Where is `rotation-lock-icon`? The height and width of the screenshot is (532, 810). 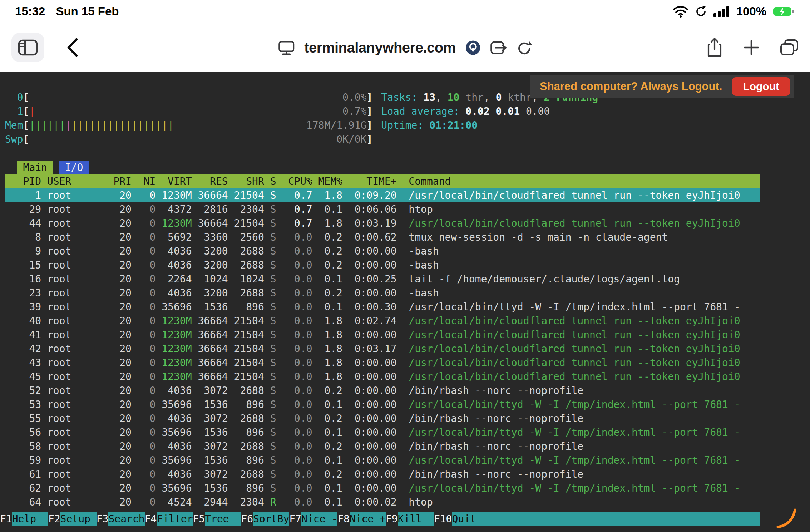 rotation-lock-icon is located at coordinates (701, 11).